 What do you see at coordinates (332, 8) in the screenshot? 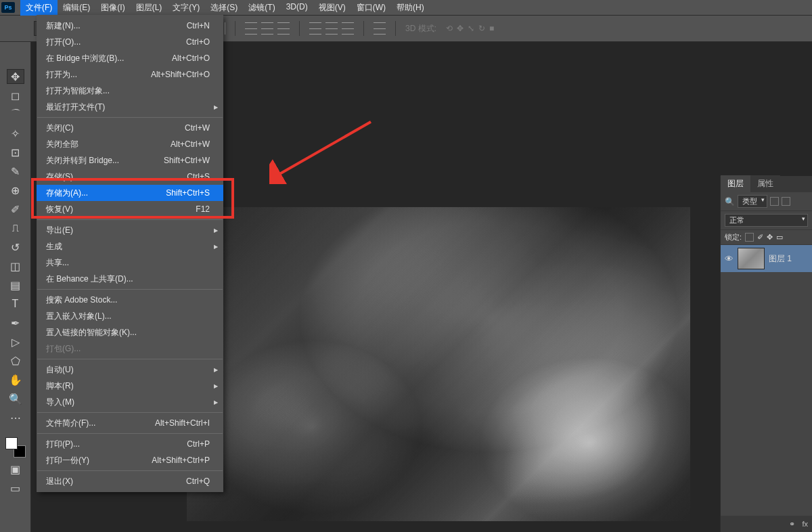
I see `menu-视图: 视图(V)` at bounding box center [332, 8].